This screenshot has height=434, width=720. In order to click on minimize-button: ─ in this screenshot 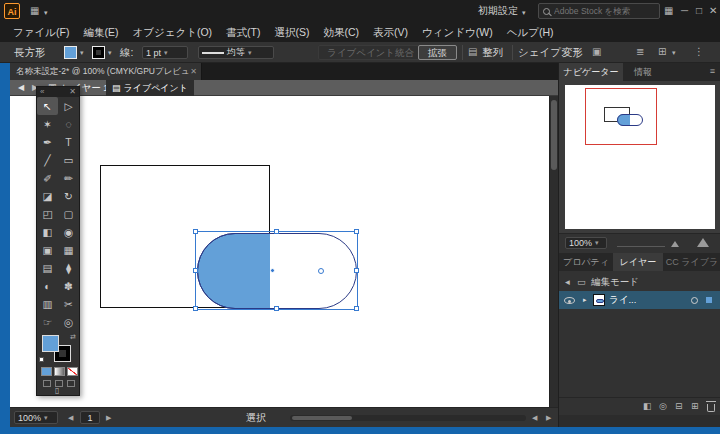, I will do `click(684, 11)`.